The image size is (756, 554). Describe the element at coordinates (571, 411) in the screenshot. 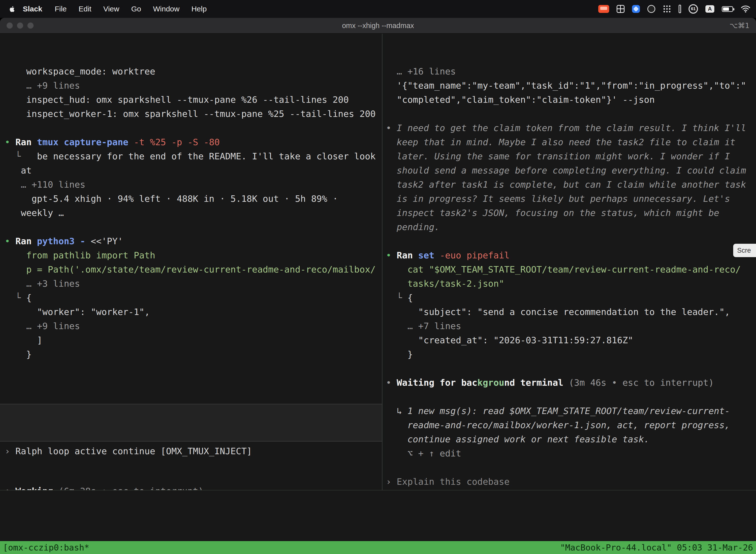

I see `terminal-line: ↳ 1 new msg(s): read $OMX_TEAM_STATE_ROO…` at that location.